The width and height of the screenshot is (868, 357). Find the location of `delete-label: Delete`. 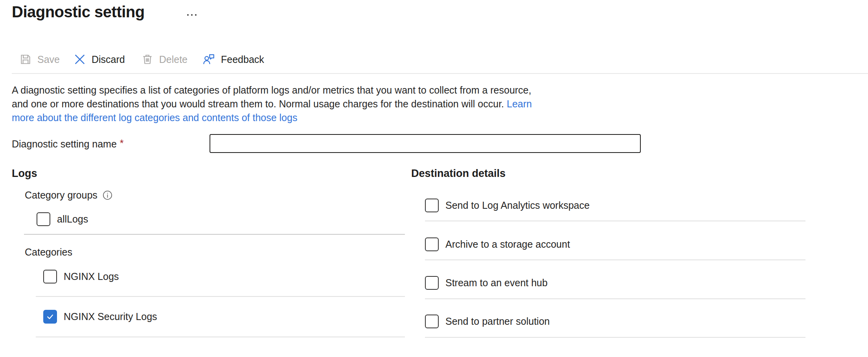

delete-label: Delete is located at coordinates (173, 60).